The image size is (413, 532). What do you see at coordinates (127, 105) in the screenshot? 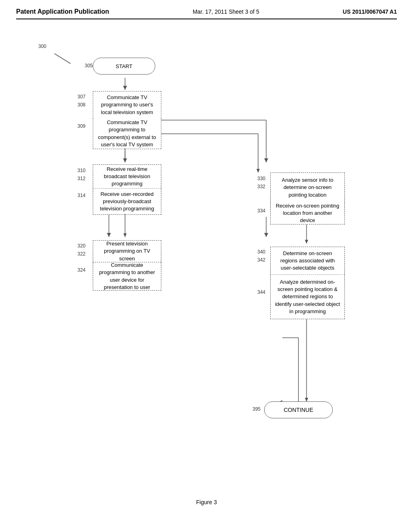
I see `box-307-308: Communicate TV programming to user's loc…` at bounding box center [127, 105].